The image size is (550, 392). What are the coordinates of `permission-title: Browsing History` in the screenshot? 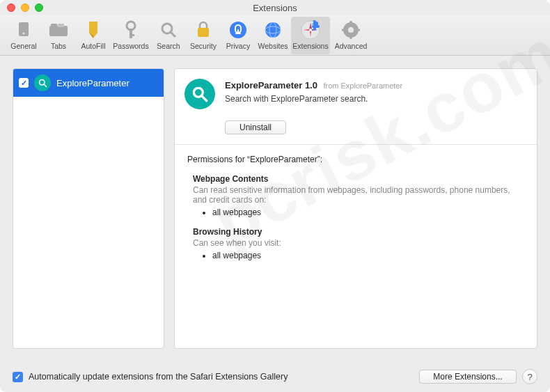 It's located at (359, 232).